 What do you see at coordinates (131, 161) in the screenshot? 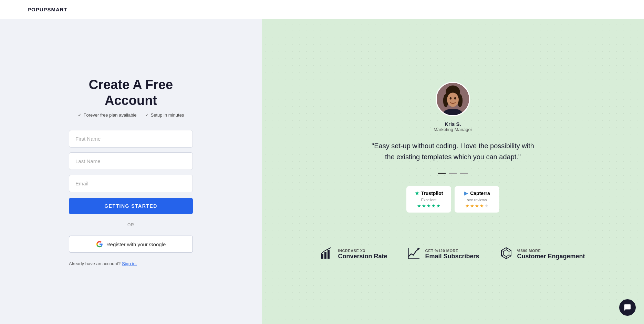
I see `form-fields` at bounding box center [131, 161].